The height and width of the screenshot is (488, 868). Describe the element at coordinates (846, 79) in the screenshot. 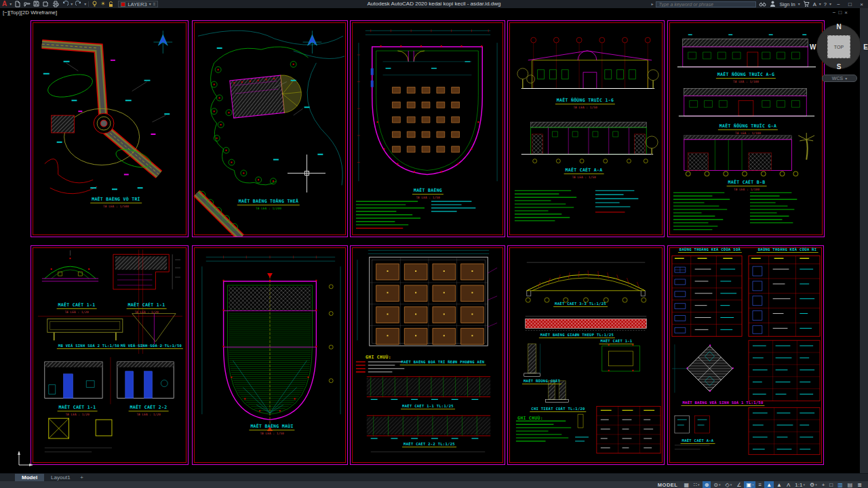

I see `wcs-caret-icon: ▾` at that location.